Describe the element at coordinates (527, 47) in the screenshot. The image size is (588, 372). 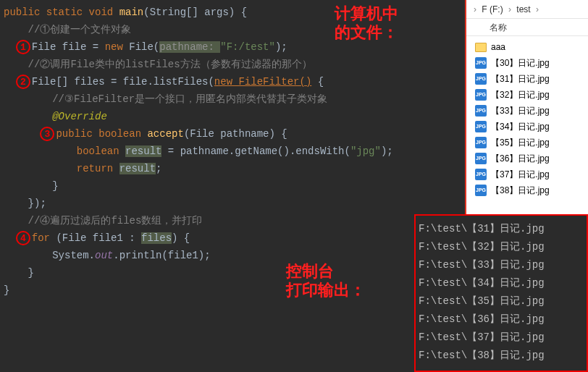
I see `file-row: aaa` at that location.